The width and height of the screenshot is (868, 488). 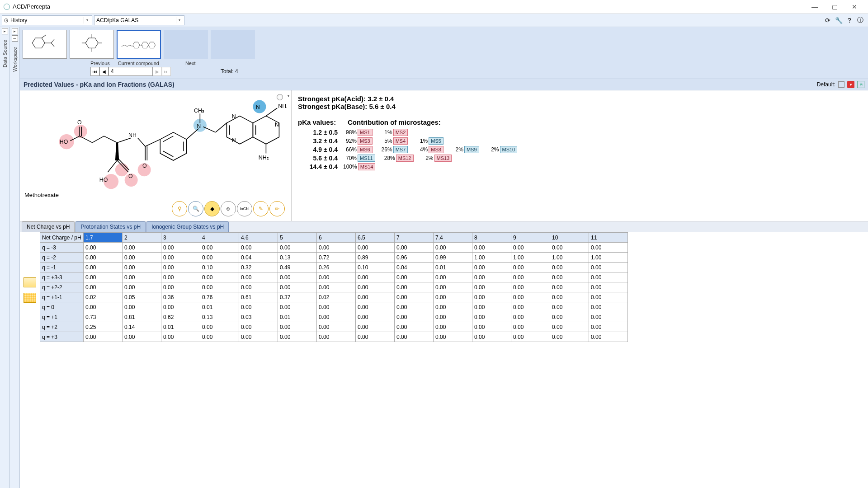 What do you see at coordinates (5, 258) in the screenshot?
I see `side-tab-datasource: ▸ Data Source` at bounding box center [5, 258].